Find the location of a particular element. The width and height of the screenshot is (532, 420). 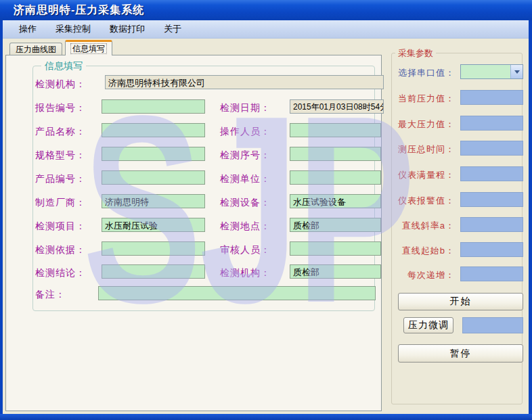

menubar: 操作 采集控制 数据打印 关于 is located at coordinates (265, 30).